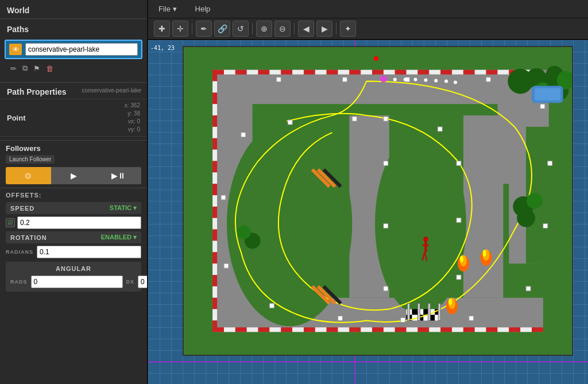 Image resolution: width=588 pixels, height=384 pixels. Describe the element at coordinates (77, 282) in the screenshot. I see `rads-input` at that location.